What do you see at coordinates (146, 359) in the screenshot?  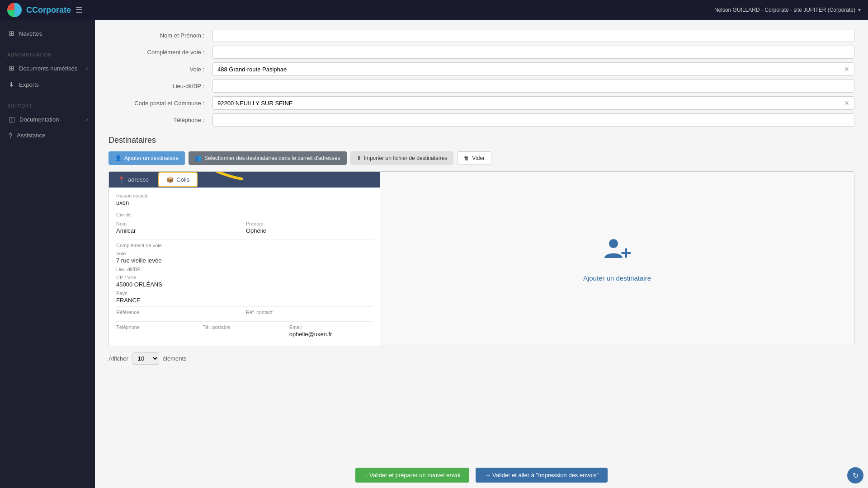 I see `afficher-select: 10 25 50 100` at bounding box center [146, 359].